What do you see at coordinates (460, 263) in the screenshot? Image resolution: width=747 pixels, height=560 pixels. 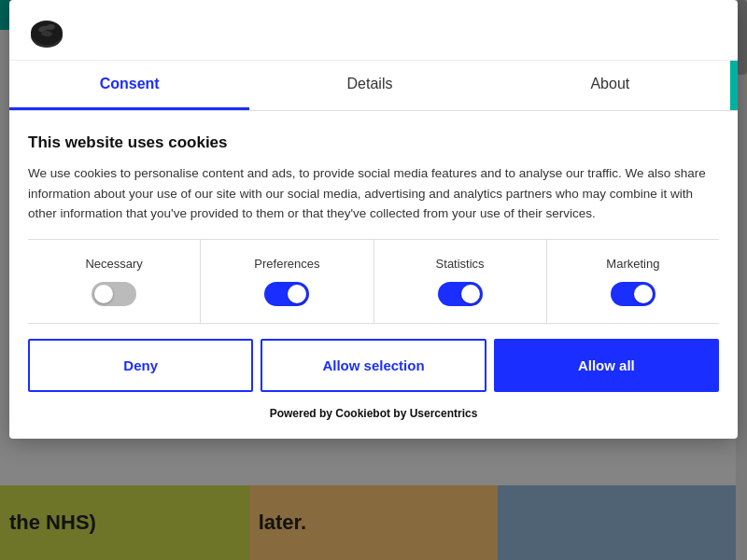 I see `toggle-statistics-label: Statistics` at bounding box center [460, 263].